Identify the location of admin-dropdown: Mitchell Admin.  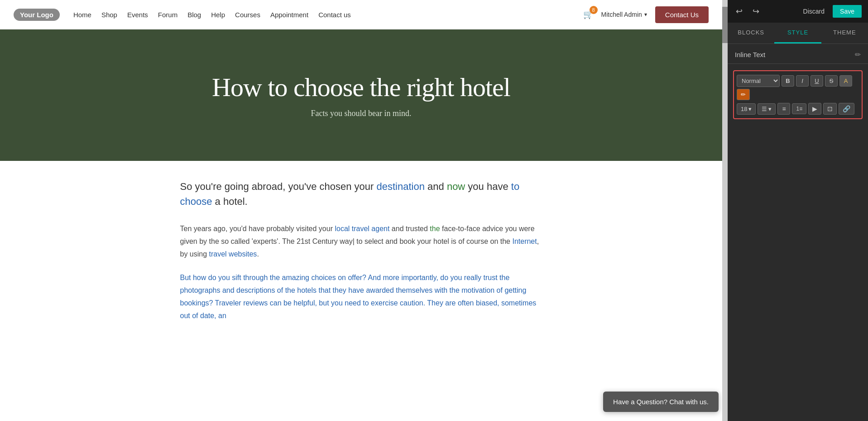
(624, 15).